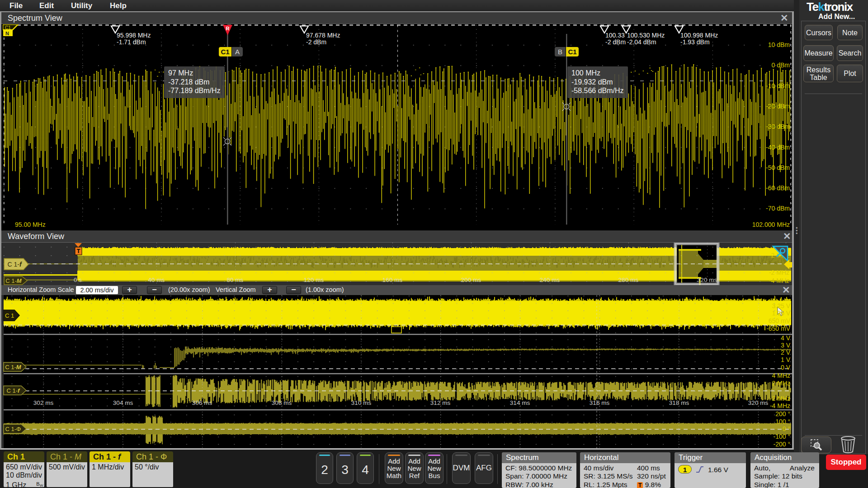 This screenshot has height=488, width=868. I want to click on svg-text: 3 V, so click(786, 345).